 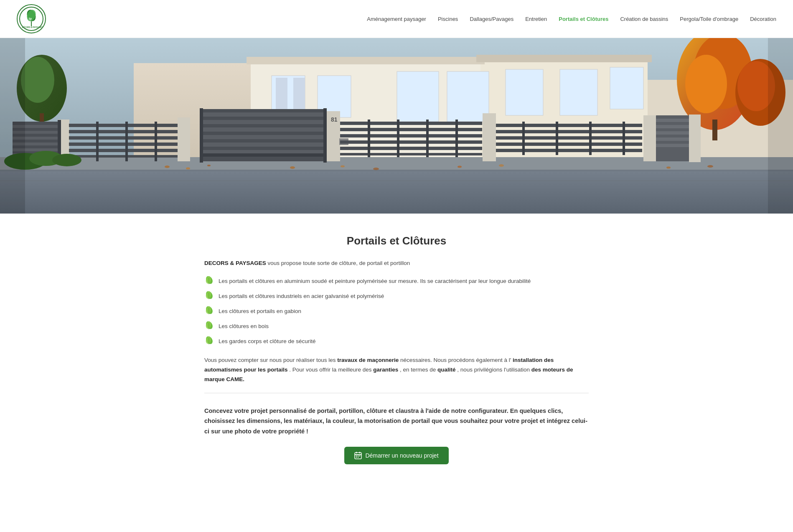 What do you see at coordinates (396, 421) in the screenshot?
I see `cta-text-content: Concevez votre projet personnalisé de po…` at bounding box center [396, 421].